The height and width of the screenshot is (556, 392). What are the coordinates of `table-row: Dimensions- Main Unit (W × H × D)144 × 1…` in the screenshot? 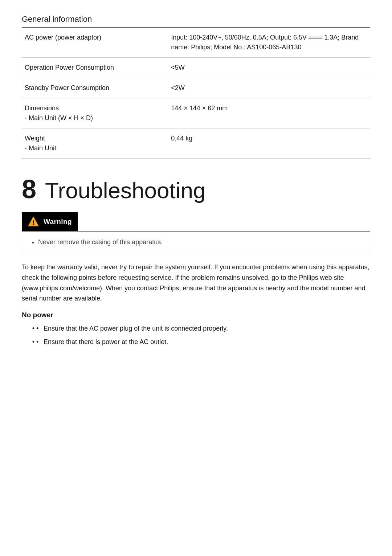 It's located at (196, 113).